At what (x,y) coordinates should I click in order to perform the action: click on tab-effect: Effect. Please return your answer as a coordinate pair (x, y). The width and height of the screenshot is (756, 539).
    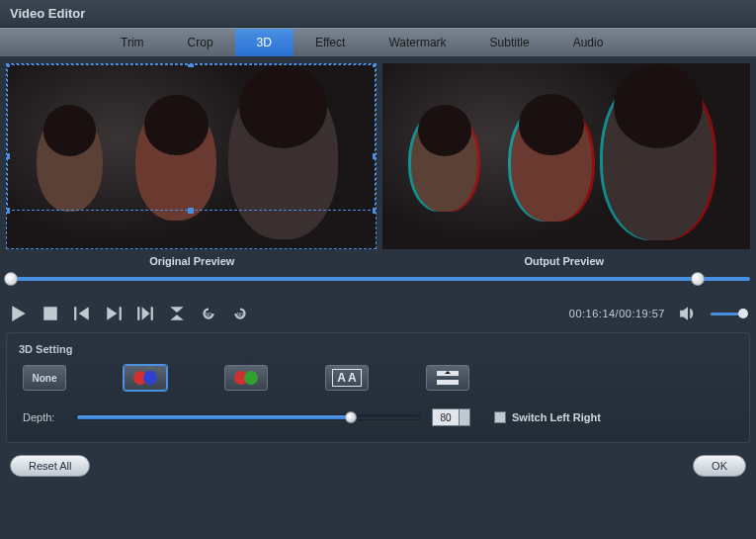
    Looking at the image, I should click on (330, 43).